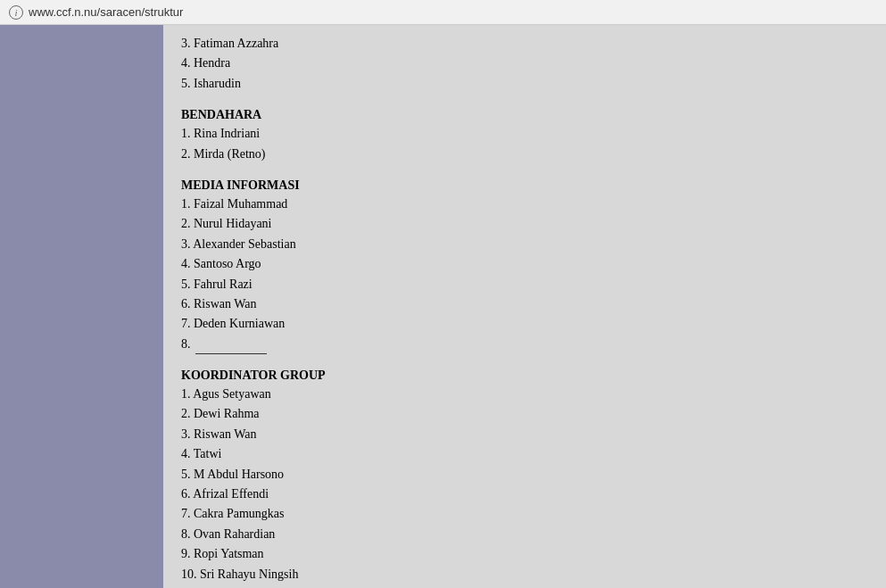 The width and height of the screenshot is (886, 588). Describe the element at coordinates (16, 12) in the screenshot. I see `info-icon: i` at that location.